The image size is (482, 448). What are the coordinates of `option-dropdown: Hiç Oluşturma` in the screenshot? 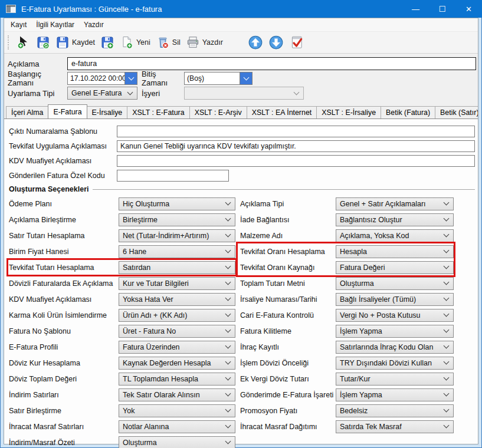 It's located at (177, 204).